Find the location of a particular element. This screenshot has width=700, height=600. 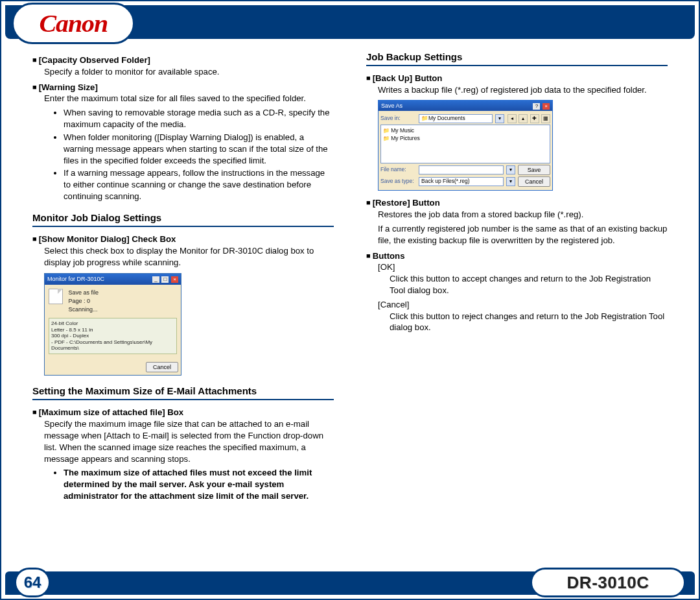

newfolder-icon: ✚ is located at coordinates (535, 119).